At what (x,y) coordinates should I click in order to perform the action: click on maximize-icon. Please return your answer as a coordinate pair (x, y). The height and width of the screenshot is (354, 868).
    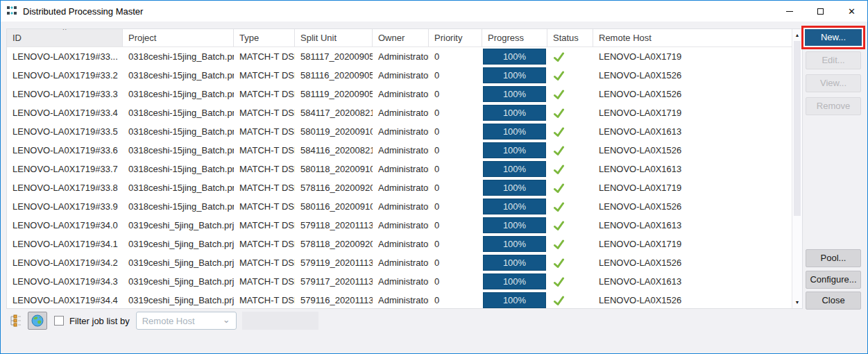
    Looking at the image, I should click on (820, 11).